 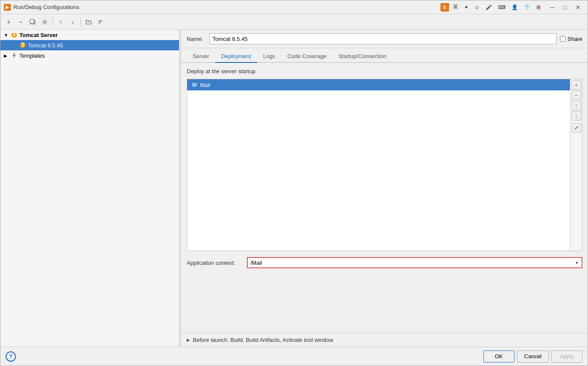 I want to click on dialog-buttons: OK Cancel Apply, so click(x=533, y=357).